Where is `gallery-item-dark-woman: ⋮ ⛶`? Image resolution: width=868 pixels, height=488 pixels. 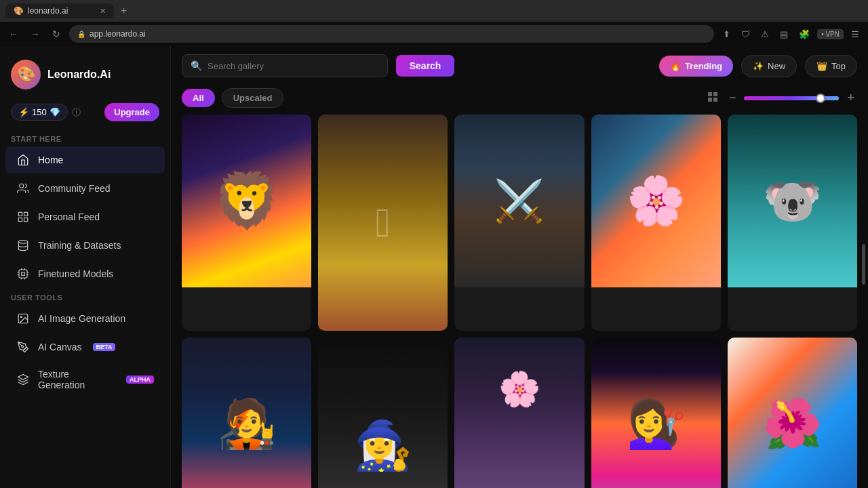
gallery-item-dark-woman: ⋮ ⛶ is located at coordinates (382, 413).